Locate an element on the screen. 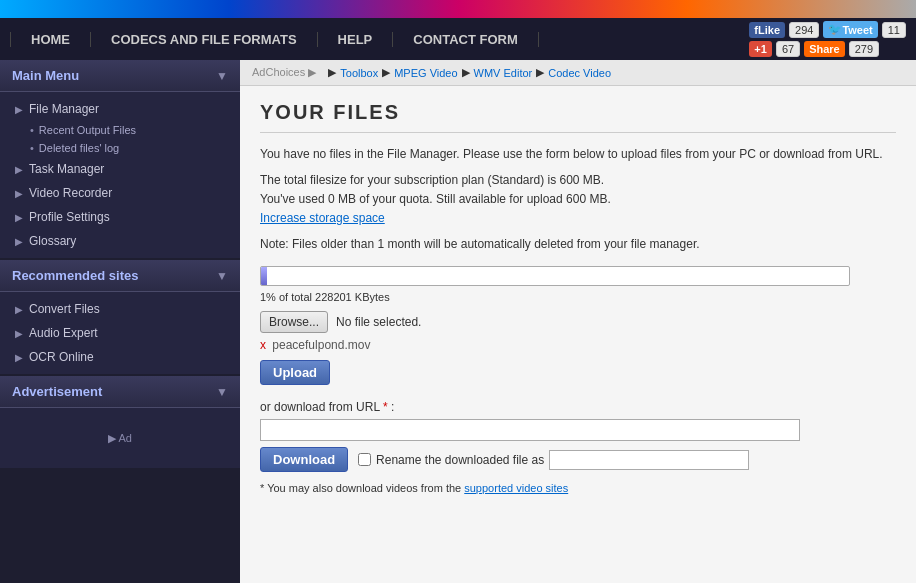 The height and width of the screenshot is (583, 916). breadcrumb: AdChoices ▶ ▶ Toolbox ▶ MPEG Video ▶ WMV… is located at coordinates (578, 73).